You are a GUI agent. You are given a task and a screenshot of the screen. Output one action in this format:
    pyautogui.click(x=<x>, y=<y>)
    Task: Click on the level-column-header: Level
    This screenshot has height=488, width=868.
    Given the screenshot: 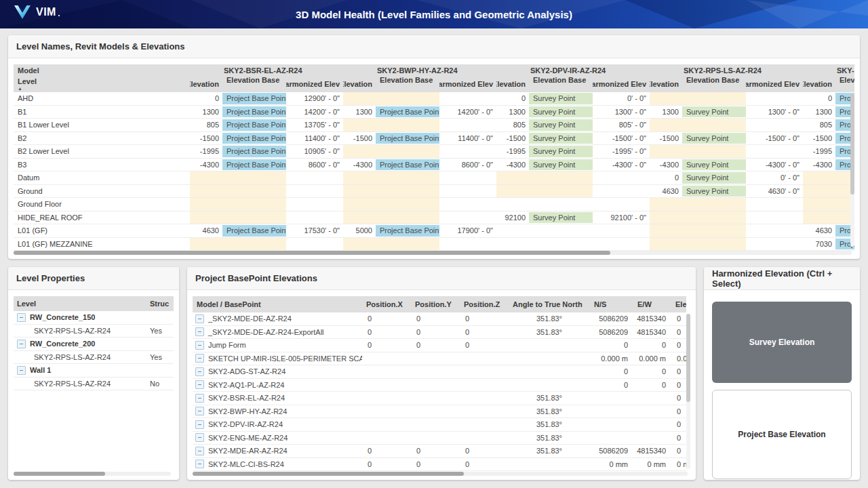 What is the action you would take?
    pyautogui.click(x=80, y=304)
    